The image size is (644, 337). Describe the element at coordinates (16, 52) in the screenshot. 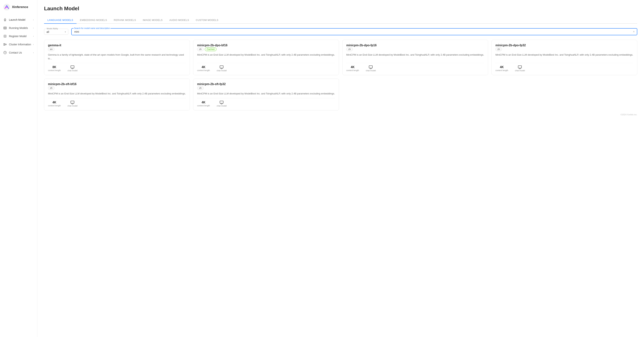

I see `sidebar-label-contact-us: Contact Us` at that location.